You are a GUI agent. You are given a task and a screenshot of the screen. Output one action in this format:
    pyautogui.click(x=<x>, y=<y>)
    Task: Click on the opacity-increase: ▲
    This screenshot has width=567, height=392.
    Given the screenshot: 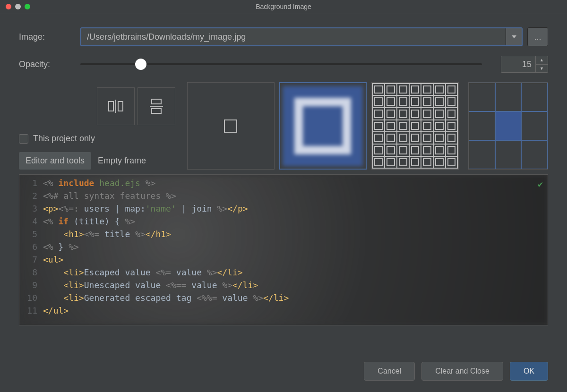 What is the action you would take?
    pyautogui.click(x=541, y=60)
    